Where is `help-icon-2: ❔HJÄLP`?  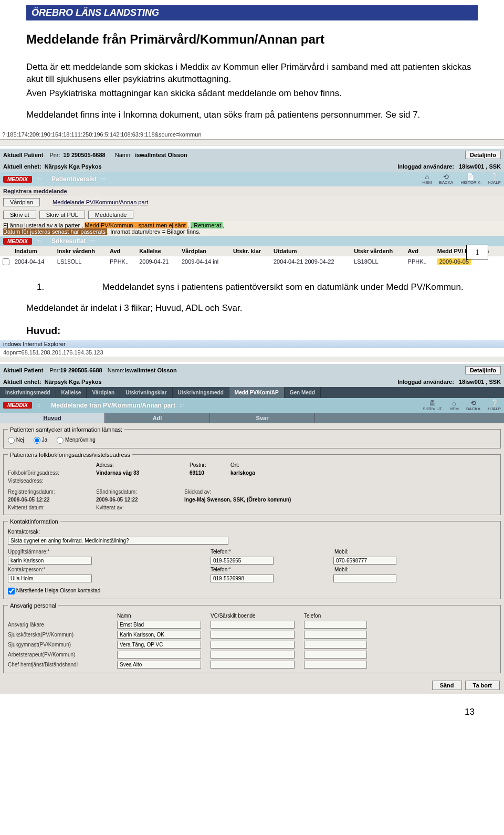 help-icon-2: ❔HJÄLP is located at coordinates (495, 405).